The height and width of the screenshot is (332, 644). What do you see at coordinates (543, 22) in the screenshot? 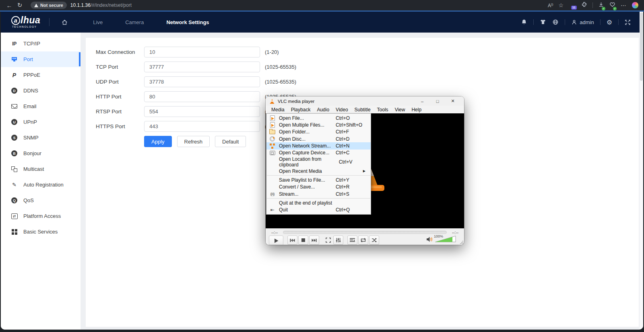
I see `apparel-icon` at bounding box center [543, 22].